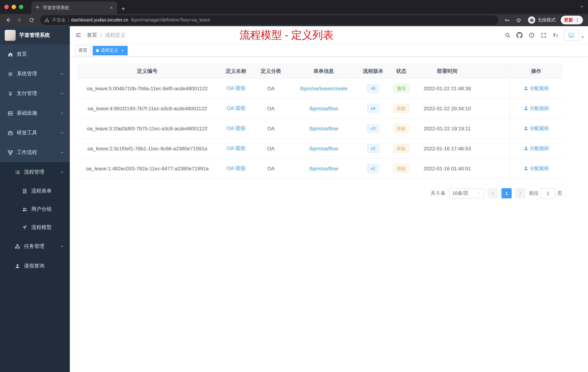 The width and height of the screenshot is (588, 372). What do you see at coordinates (556, 35) in the screenshot?
I see `font-size-button: TT` at bounding box center [556, 35].